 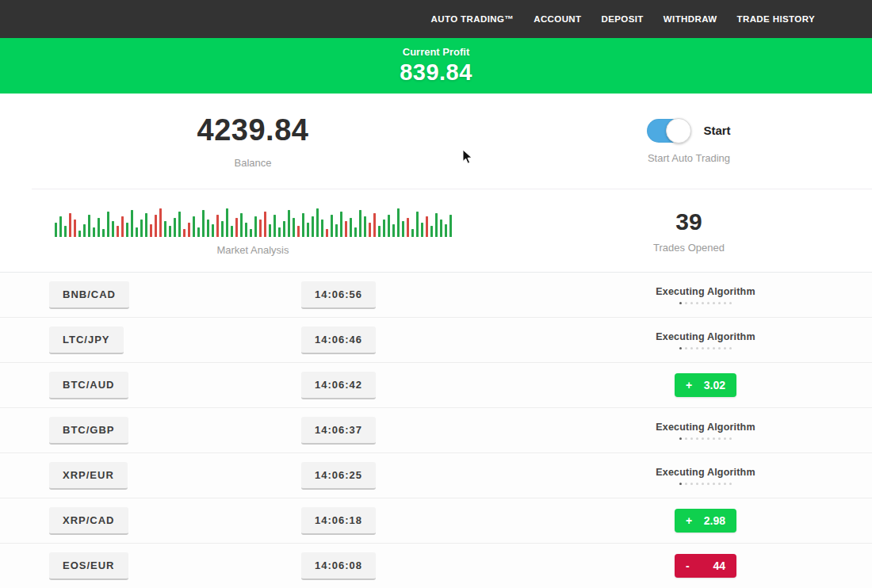 What do you see at coordinates (689, 158) in the screenshot?
I see `start-auto-trading-caption: Start Auto Trading` at bounding box center [689, 158].